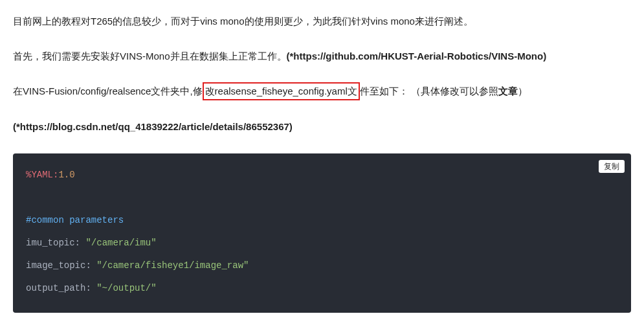 The image size is (644, 327). Describe the element at coordinates (417, 56) in the screenshot. I see `vins-mono-repo-link: (*https://github.com/HKUST-Aerial-Roboti…` at that location.